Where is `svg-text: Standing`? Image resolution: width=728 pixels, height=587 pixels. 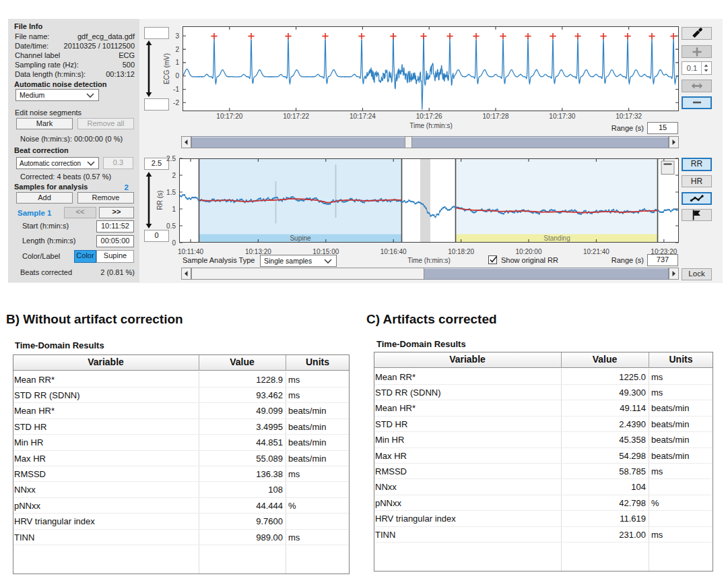 svg-text: Standing is located at coordinates (556, 239).